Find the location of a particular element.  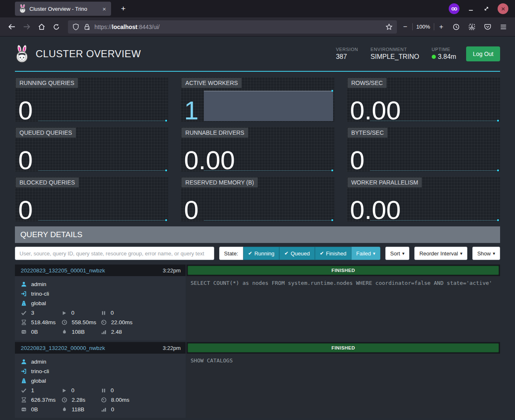

completed-splits: 3 is located at coordinates (33, 313).